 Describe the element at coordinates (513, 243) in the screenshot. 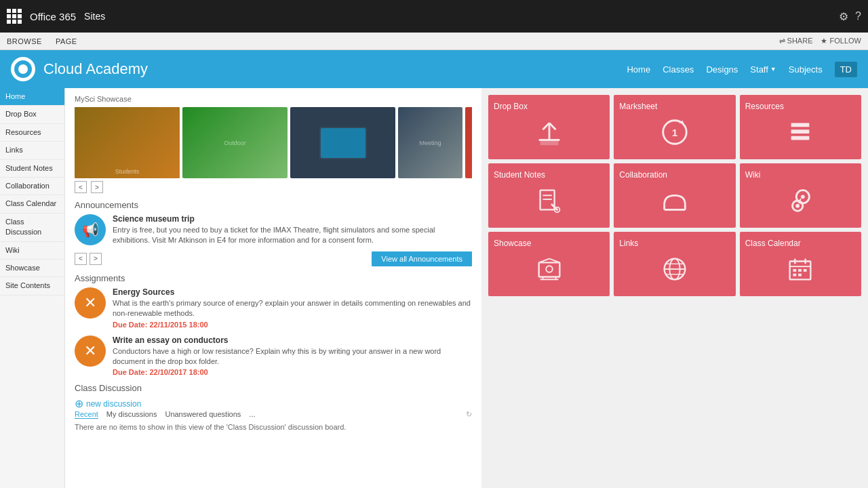

I see `tile-showcase-label: Showcase` at that location.